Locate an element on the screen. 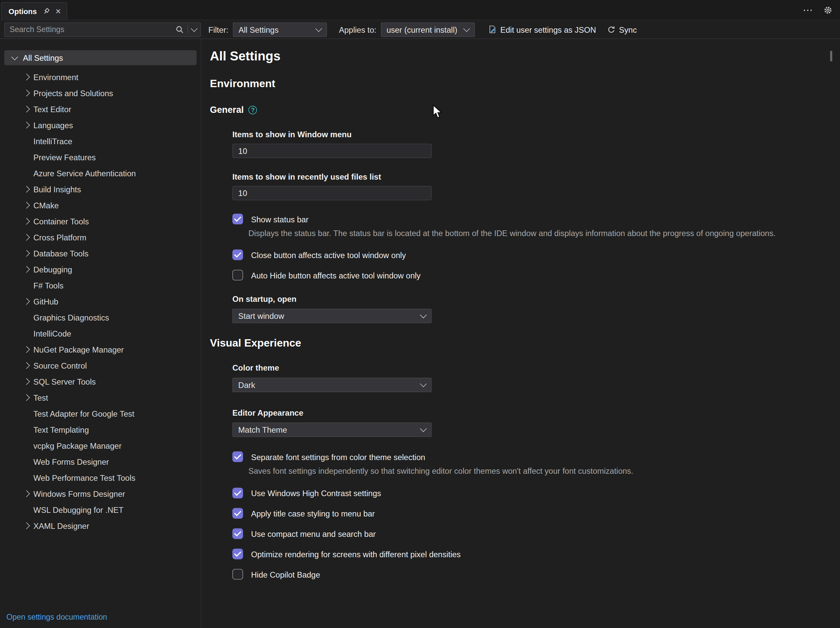 The width and height of the screenshot is (840, 628). tab-title: Options is located at coordinates (23, 11).